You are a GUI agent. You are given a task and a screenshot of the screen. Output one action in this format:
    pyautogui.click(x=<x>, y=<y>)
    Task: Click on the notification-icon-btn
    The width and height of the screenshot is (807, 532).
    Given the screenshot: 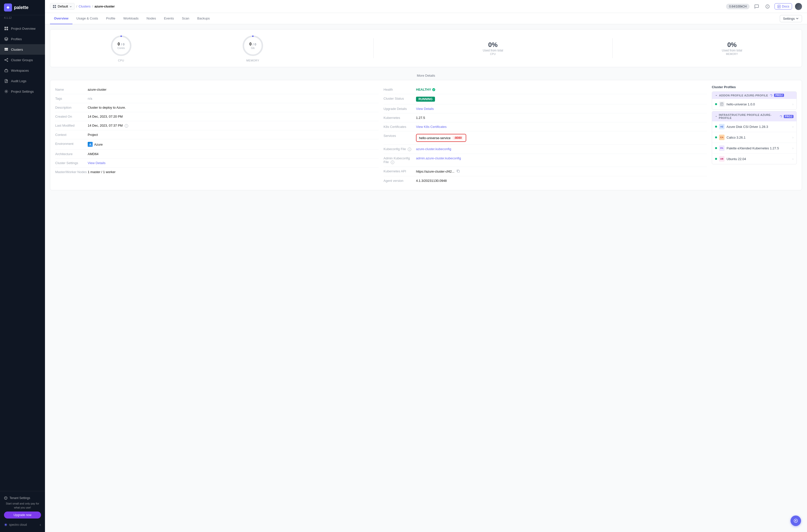 What is the action you would take?
    pyautogui.click(x=768, y=6)
    